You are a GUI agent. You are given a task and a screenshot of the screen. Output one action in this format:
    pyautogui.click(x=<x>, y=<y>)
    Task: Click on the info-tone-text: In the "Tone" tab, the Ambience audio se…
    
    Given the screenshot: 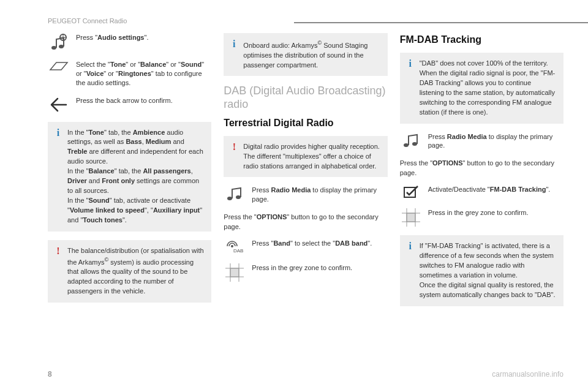 What is the action you would take?
    pyautogui.click(x=136, y=176)
    